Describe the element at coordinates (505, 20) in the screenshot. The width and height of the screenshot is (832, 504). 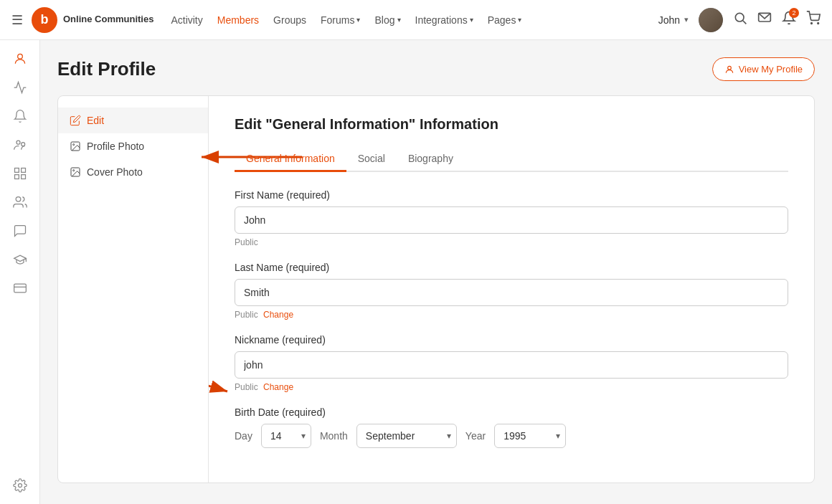
I see `nav-pages: Pages ▾` at that location.